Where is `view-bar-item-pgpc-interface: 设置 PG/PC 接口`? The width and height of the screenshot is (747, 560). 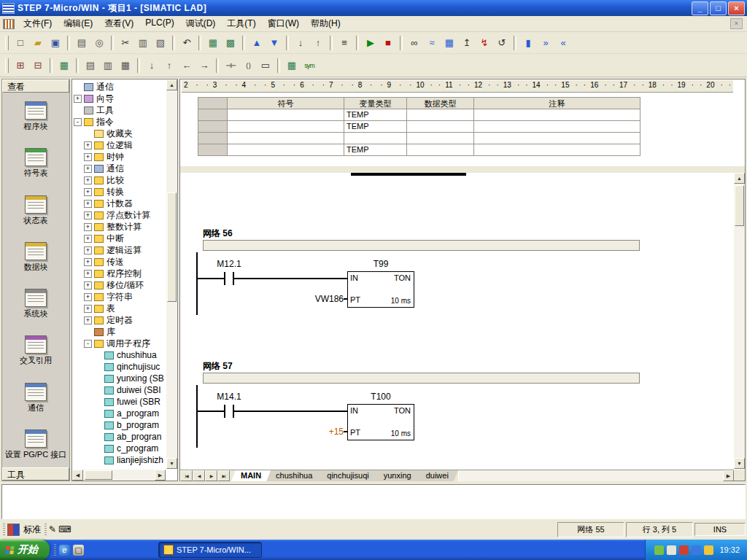
view-bar-item-pgpc-interface: 设置 PG/PC 接口 is located at coordinates (36, 444).